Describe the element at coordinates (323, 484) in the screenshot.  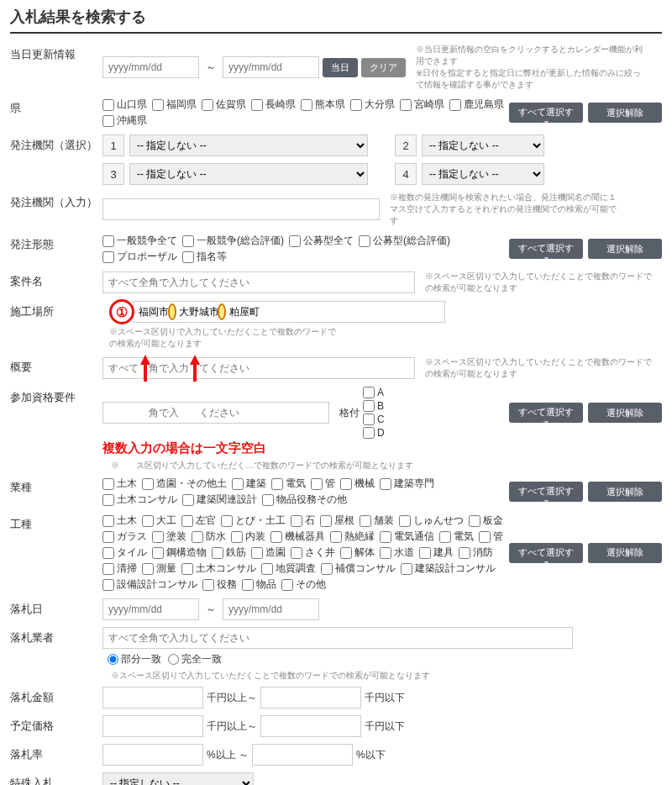
I see `gyoshu-chk-4: 管` at that location.